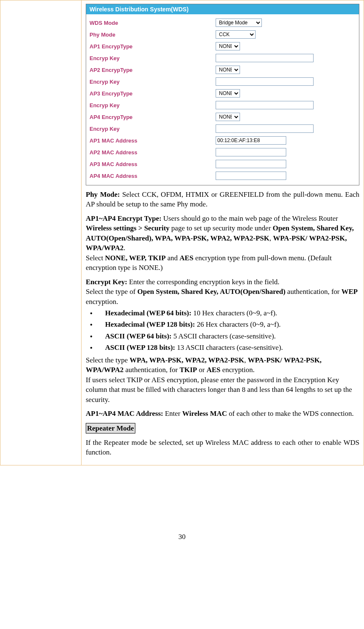 The width and height of the screenshot is (364, 629). I want to click on wds-panel-header: Wireless Distribution System(WDS), so click(223, 9).